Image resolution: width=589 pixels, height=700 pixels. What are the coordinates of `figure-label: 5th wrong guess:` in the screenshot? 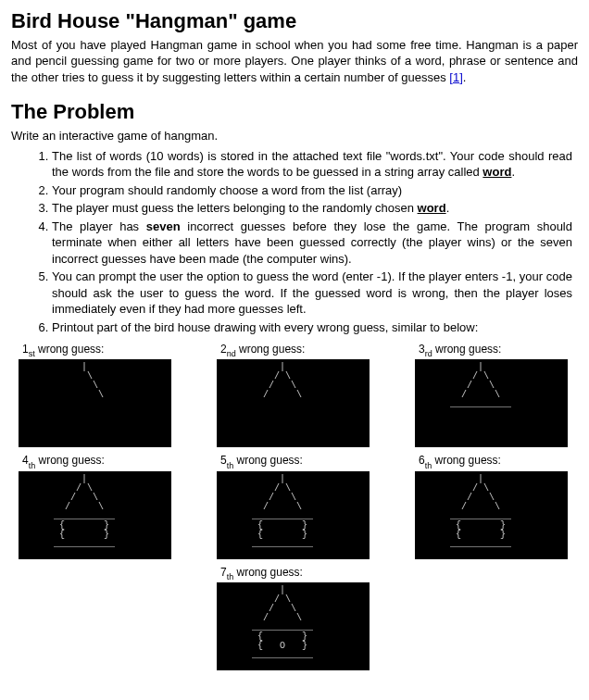 It's located at (294, 461).